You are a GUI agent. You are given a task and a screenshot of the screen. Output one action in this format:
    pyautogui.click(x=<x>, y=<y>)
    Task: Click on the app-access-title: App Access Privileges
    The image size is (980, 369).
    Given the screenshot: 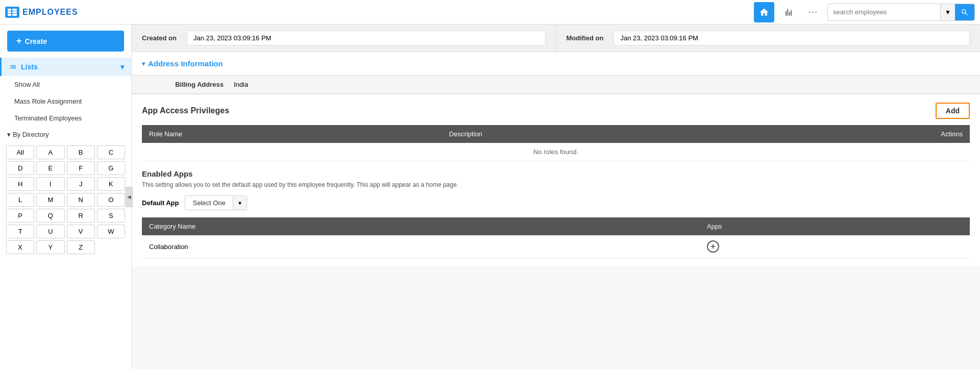 What is the action you would take?
    pyautogui.click(x=186, y=111)
    